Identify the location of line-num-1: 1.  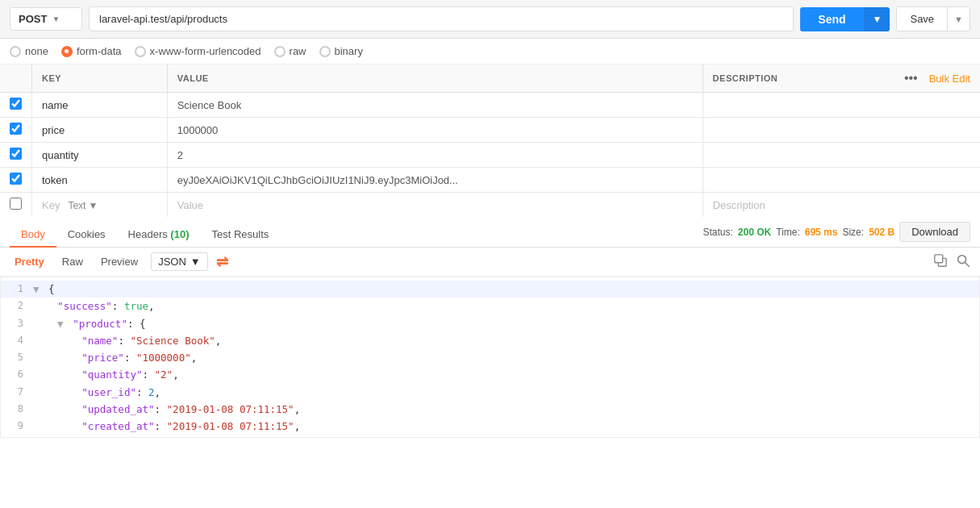
(20, 289).